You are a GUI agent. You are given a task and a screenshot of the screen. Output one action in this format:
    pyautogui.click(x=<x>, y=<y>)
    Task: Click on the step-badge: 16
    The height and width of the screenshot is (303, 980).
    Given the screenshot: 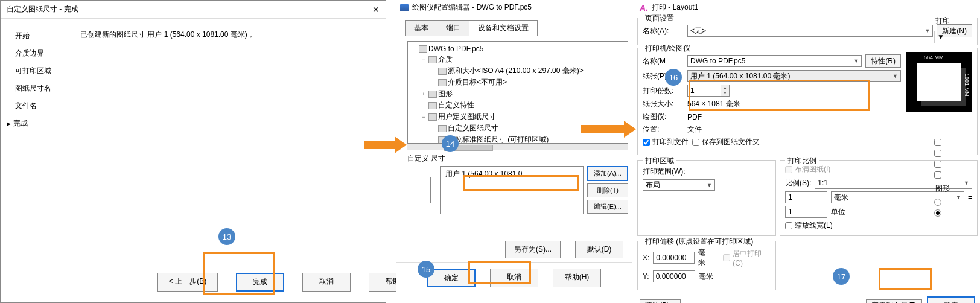 What is the action you would take?
    pyautogui.click(x=673, y=77)
    